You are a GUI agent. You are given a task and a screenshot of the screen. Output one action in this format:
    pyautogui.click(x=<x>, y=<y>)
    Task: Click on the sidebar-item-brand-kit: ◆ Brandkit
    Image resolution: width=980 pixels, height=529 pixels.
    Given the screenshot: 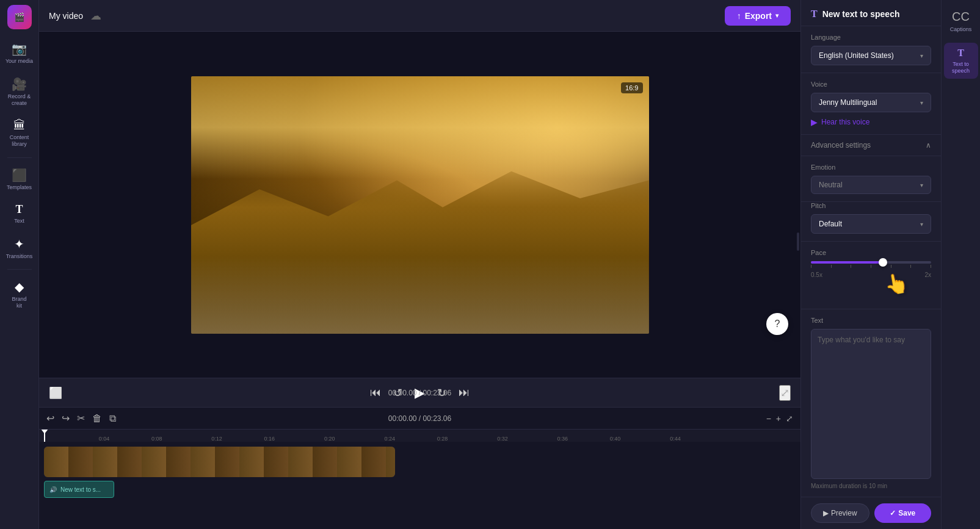 What is the action you would take?
    pyautogui.click(x=20, y=294)
    